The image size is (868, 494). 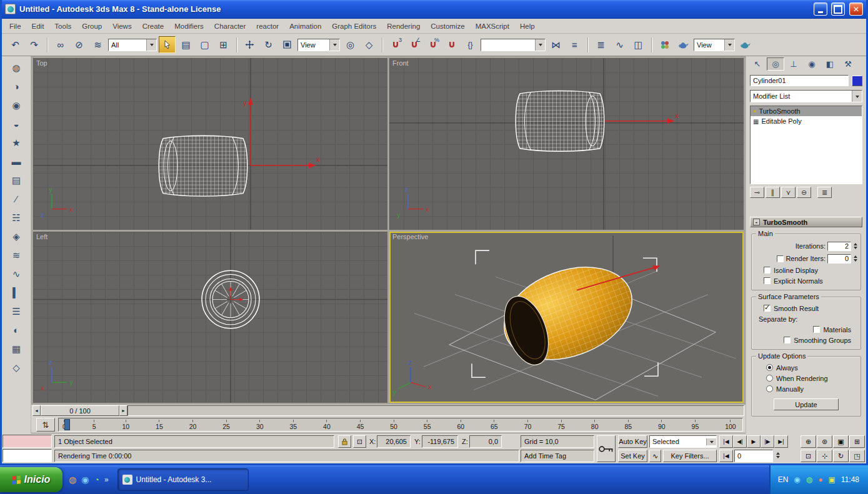 I want to click on tray-icon: ●, so click(x=820, y=480).